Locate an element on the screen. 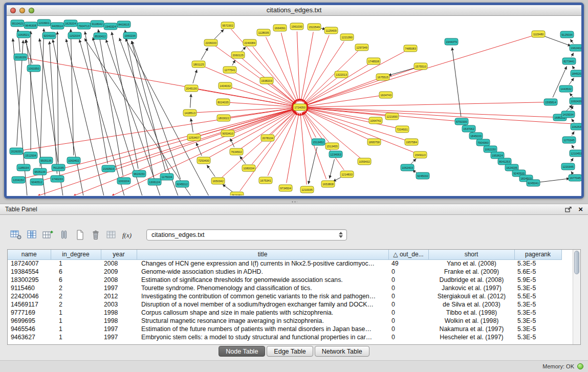  graph-node: 7904360 is located at coordinates (483, 142).